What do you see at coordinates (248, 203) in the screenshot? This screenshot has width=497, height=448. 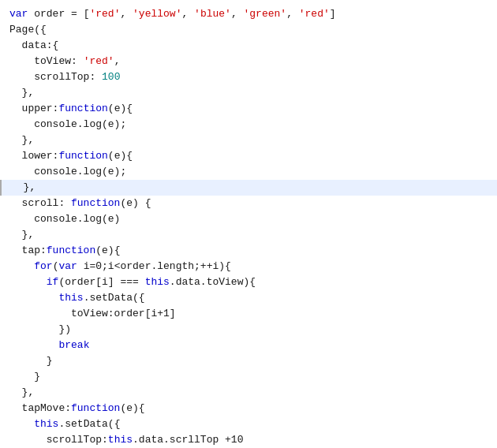 I see `code-line: scroll: function(e) {` at bounding box center [248, 203].